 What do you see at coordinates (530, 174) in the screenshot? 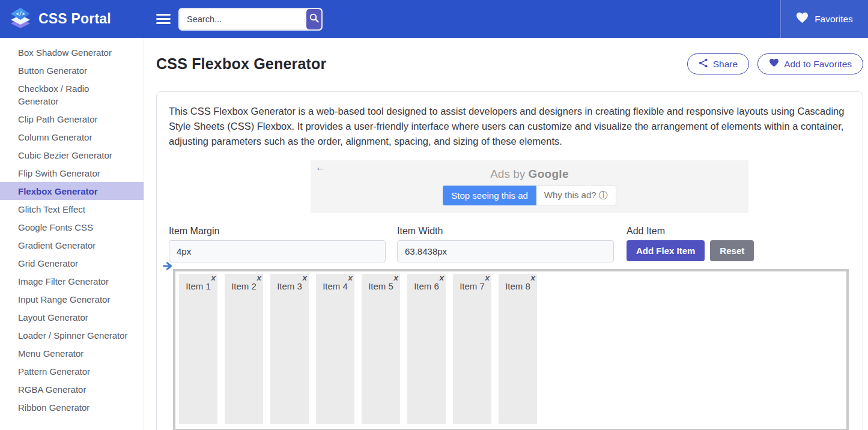
I see `ad-caption: Ads by Google` at bounding box center [530, 174].